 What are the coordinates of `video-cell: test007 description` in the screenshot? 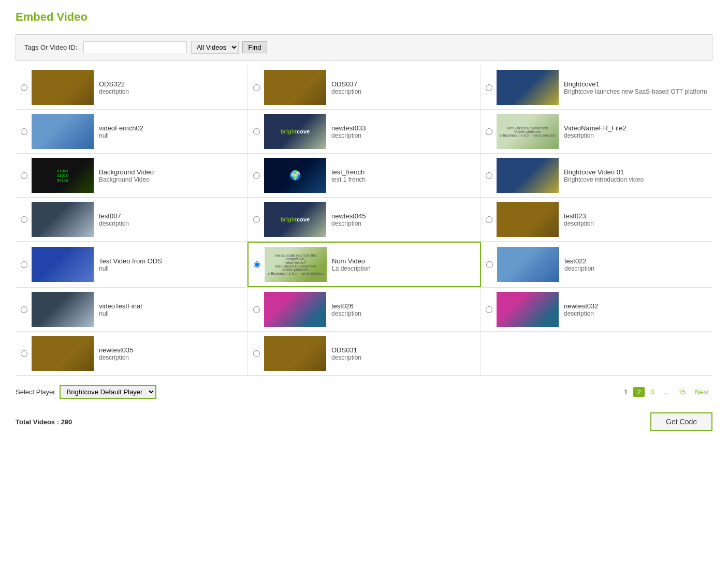 It's located at (132, 219).